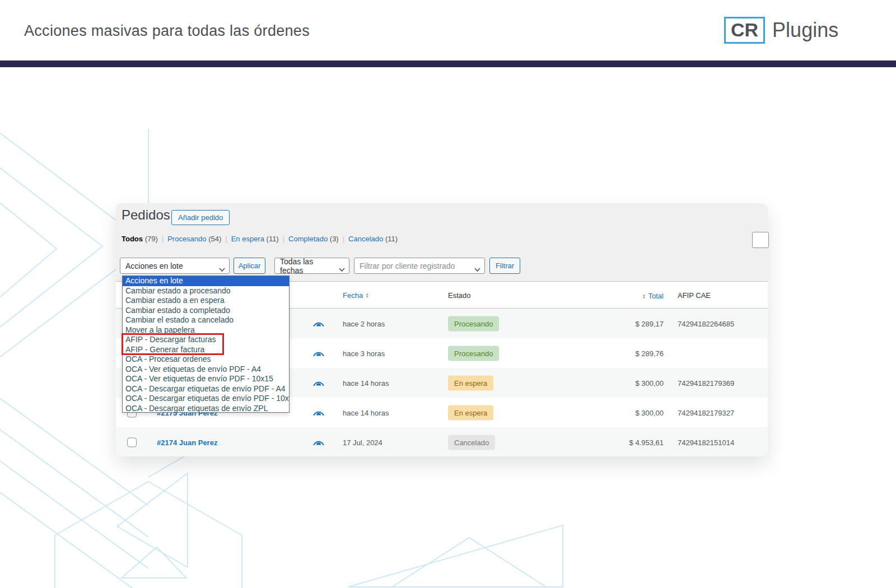 The width and height of the screenshot is (896, 588). Describe the element at coordinates (140, 239) in the screenshot. I see `status-link-todos: Todos (79)` at that location.